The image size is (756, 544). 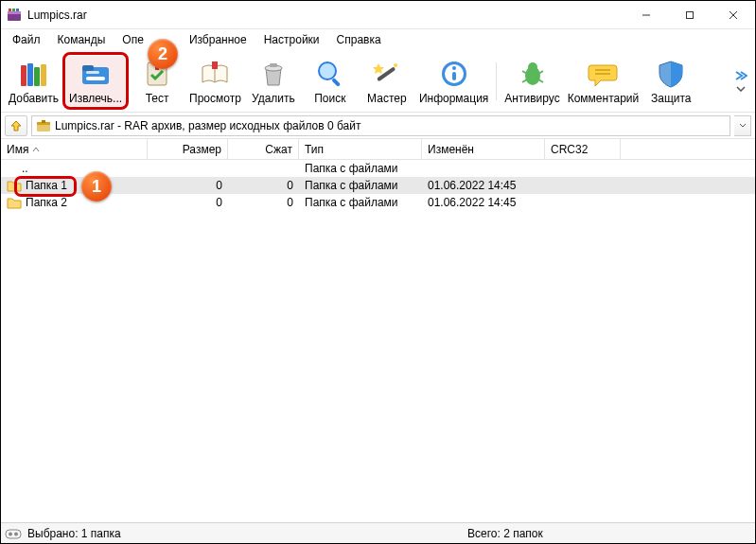 I want to click on shield-icon, so click(x=671, y=74).